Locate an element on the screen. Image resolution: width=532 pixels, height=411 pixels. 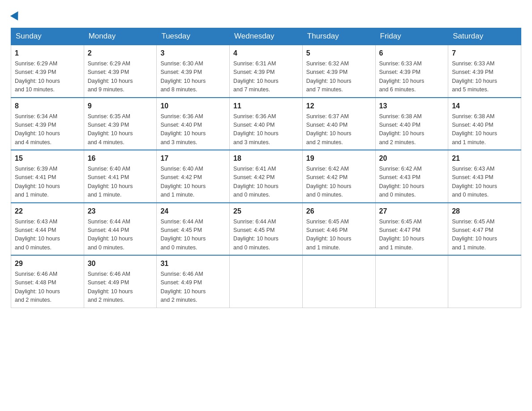
day-info: Sunrise: 6:41 AMSunset: 4:42 PMDaylight:… is located at coordinates (266, 182).